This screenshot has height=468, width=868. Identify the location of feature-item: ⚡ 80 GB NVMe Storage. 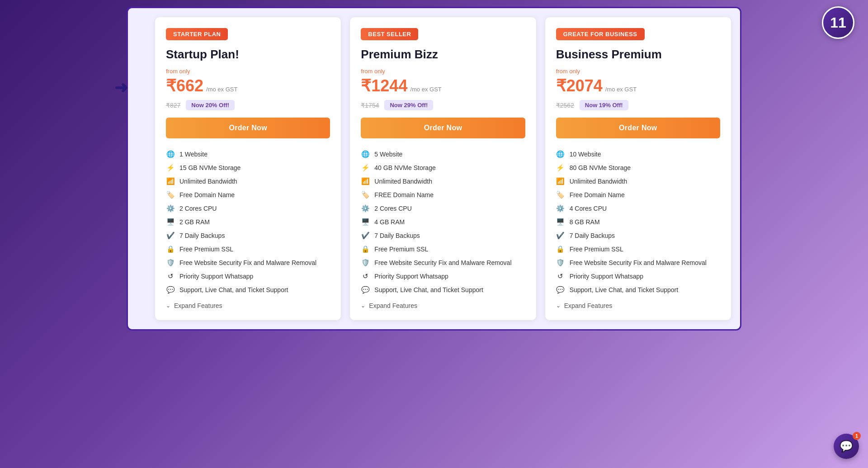
(638, 168).